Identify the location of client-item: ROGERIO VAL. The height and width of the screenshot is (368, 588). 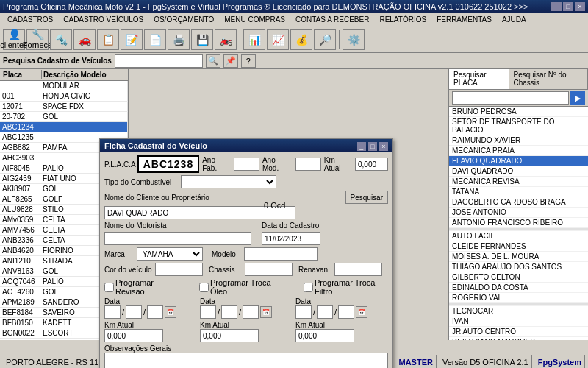
(519, 298).